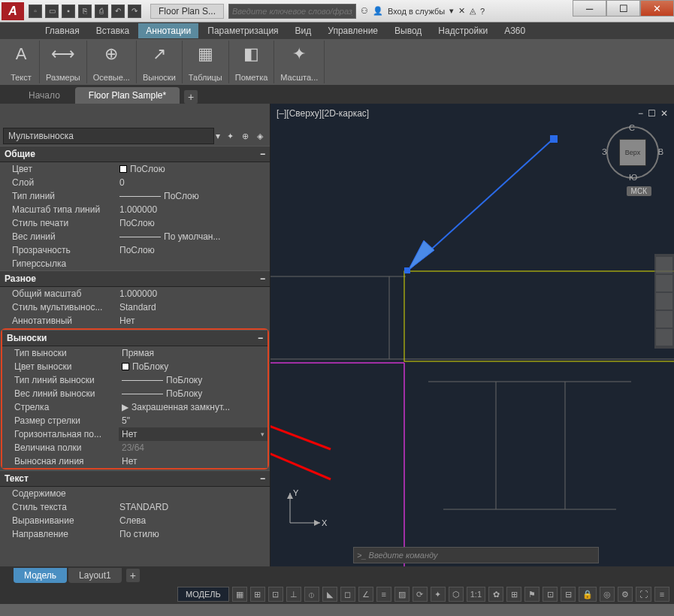 This screenshot has height=616, width=674. I want to click on menu-параметризация: Параметризация, so click(243, 31).